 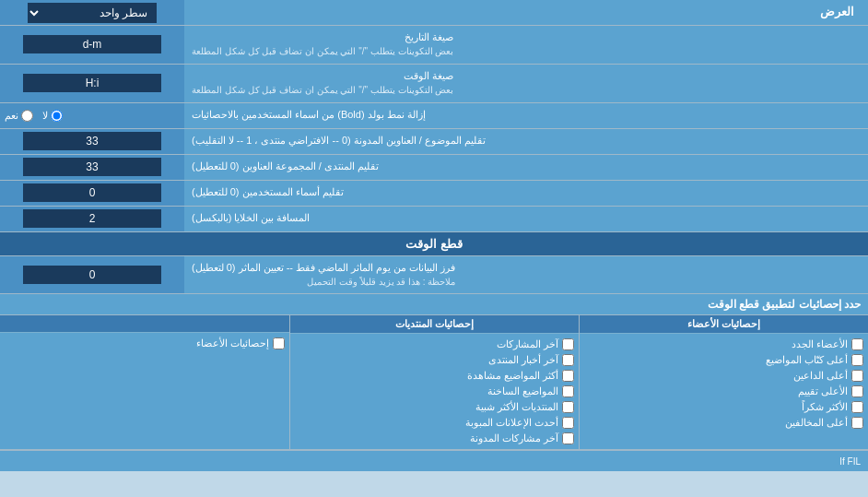 What do you see at coordinates (286, 166) in the screenshot?
I see `forum-titles-label: تقليم المنتدى / المجموعة العناوين (0 للت…` at bounding box center [286, 166].